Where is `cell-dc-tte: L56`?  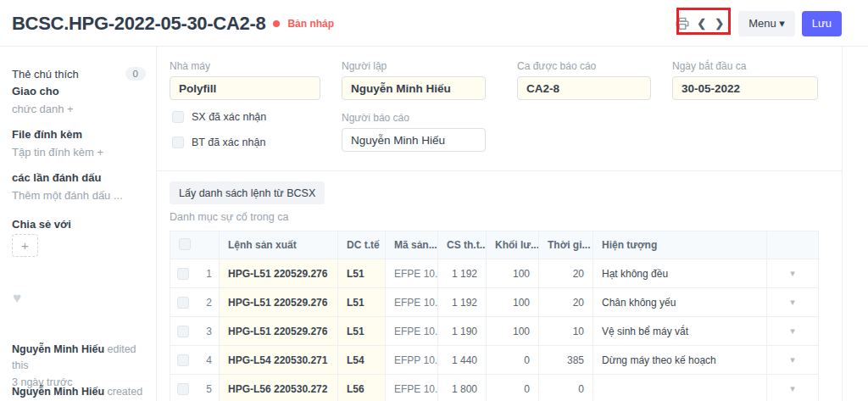
cell-dc-tte: L56 is located at coordinates (362, 388).